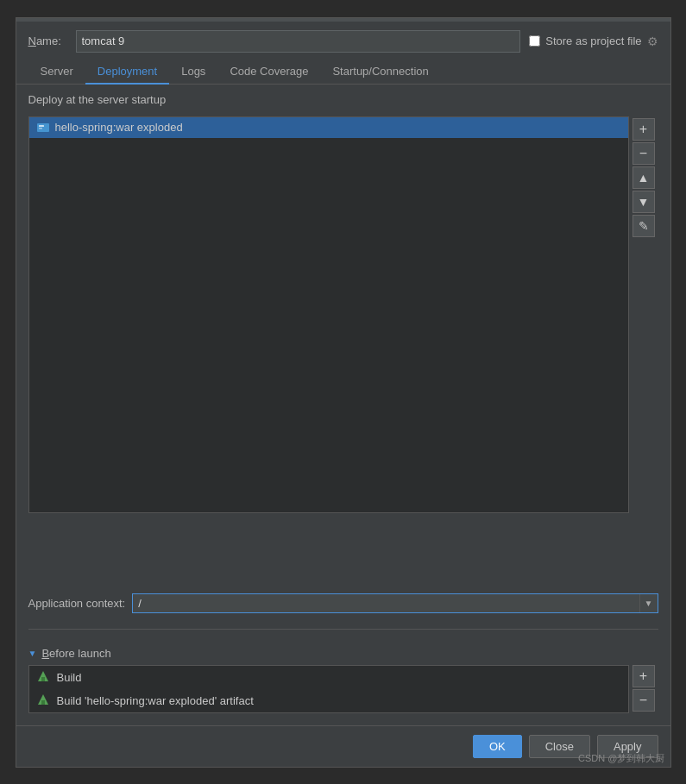 The height and width of the screenshot is (784, 686). What do you see at coordinates (343, 100) in the screenshot?
I see `deploy-section-label: Deploy at the server startup` at bounding box center [343, 100].